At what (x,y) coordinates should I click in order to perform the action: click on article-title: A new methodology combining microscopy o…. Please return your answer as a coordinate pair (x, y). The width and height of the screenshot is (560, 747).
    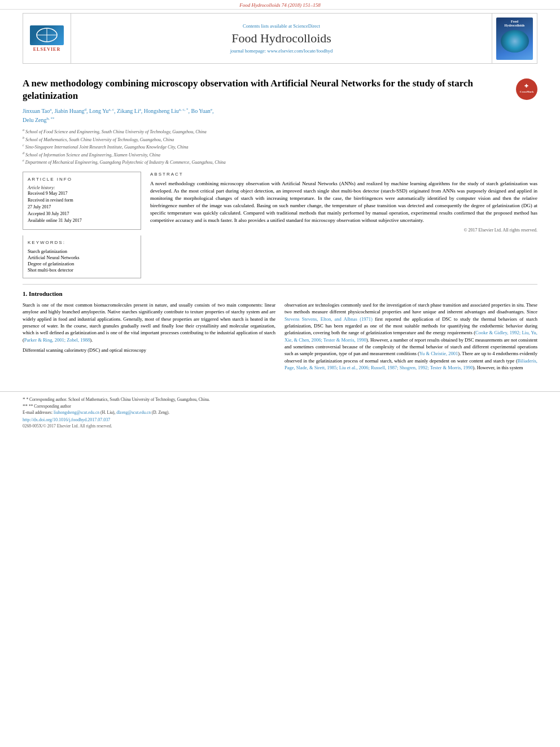
    Looking at the image, I should click on (266, 90).